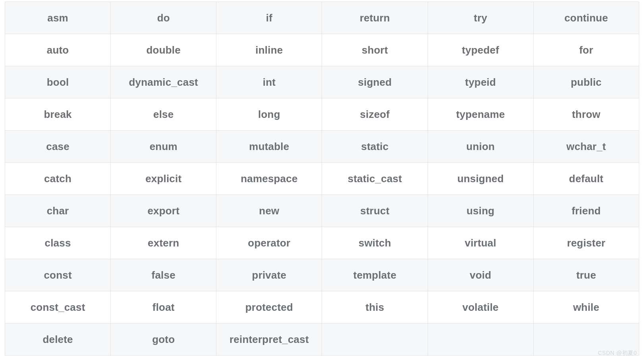 Image resolution: width=644 pixels, height=360 pixels. Describe the element at coordinates (269, 18) in the screenshot. I see `keyword-cell: if` at that location.